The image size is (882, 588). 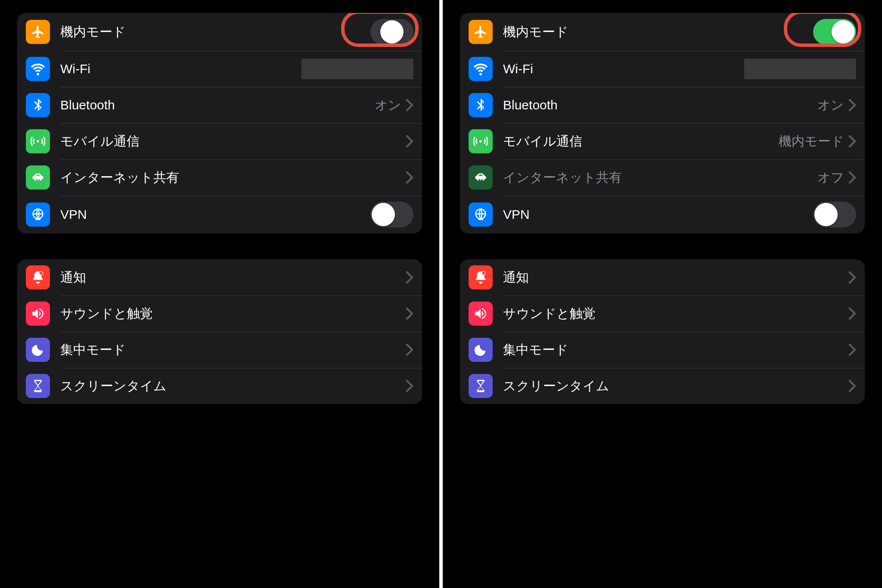 I want to click on settings-row-cellular: モバイル通信, so click(x=220, y=141).